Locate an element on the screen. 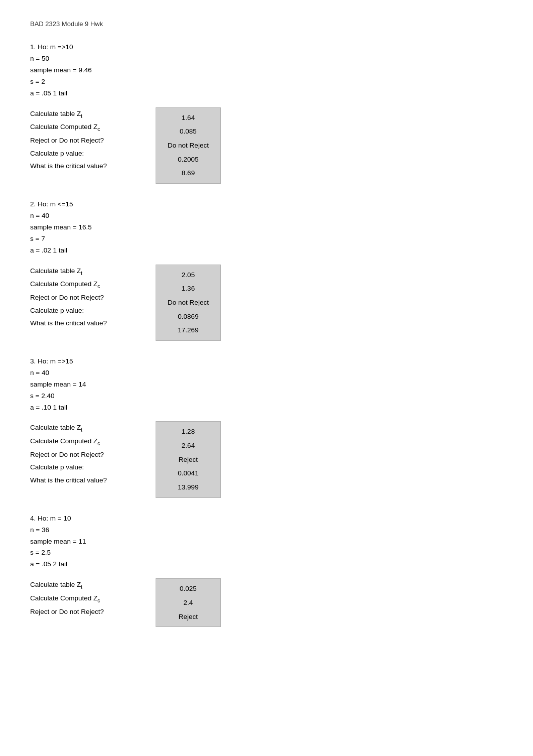 The width and height of the screenshot is (533, 756). answer-label-2-0: Calculate table Zt is located at coordinates (93, 428).